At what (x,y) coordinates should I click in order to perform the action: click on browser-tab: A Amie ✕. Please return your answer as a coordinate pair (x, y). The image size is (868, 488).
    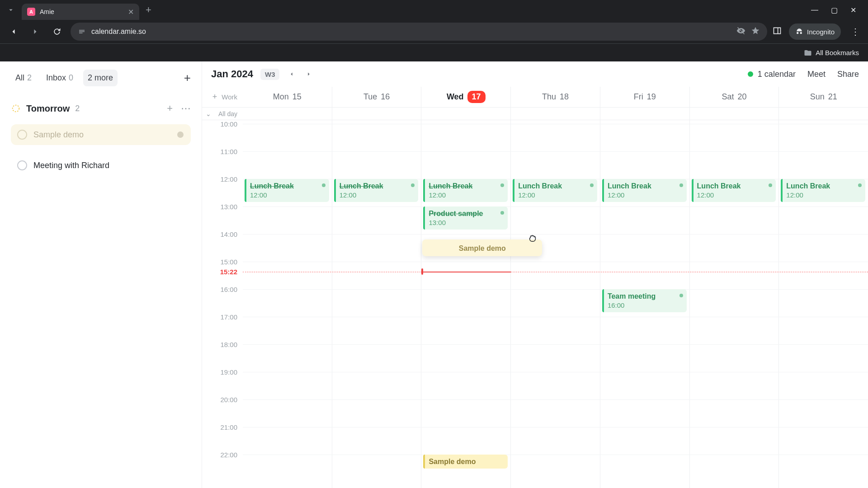
    Looking at the image, I should click on (80, 12).